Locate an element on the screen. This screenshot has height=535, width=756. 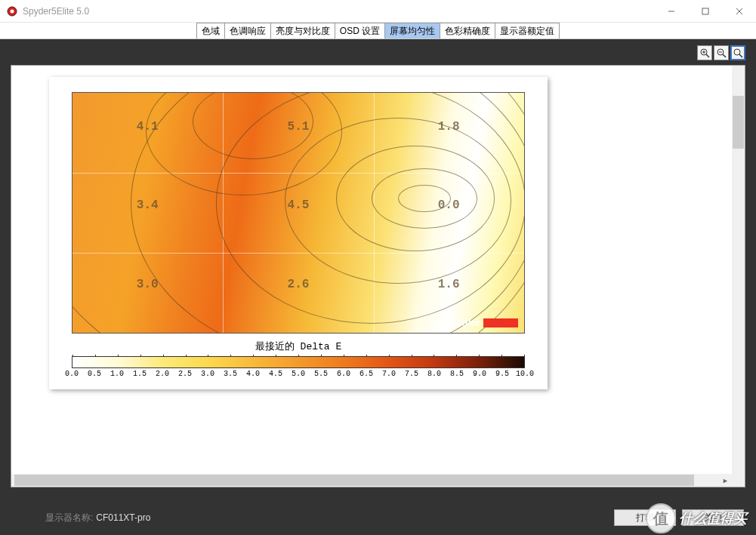
tick-label: 9.0 is located at coordinates (480, 374).